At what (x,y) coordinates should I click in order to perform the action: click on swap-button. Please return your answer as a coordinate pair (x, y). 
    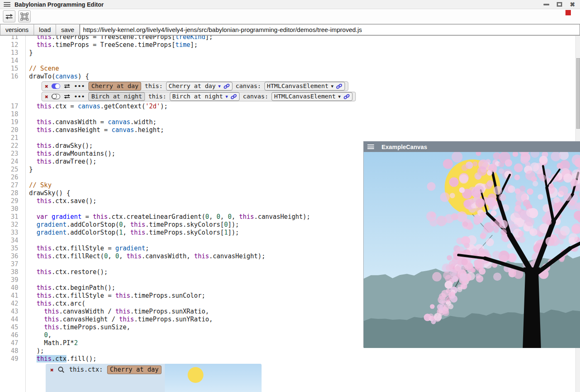
    Looking at the image, I should click on (9, 17).